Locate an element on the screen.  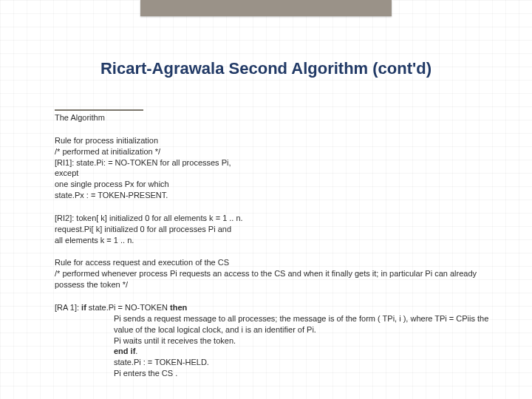
ri2-l3: all elements k = 1 .. n. is located at coordinates (95, 240).